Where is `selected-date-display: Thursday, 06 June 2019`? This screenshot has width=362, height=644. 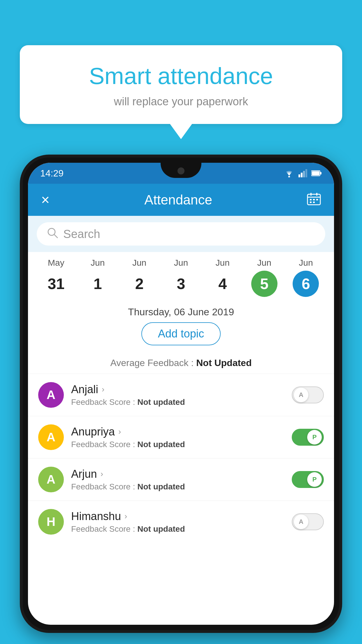
selected-date-display: Thursday, 06 June 2019 is located at coordinates (181, 311).